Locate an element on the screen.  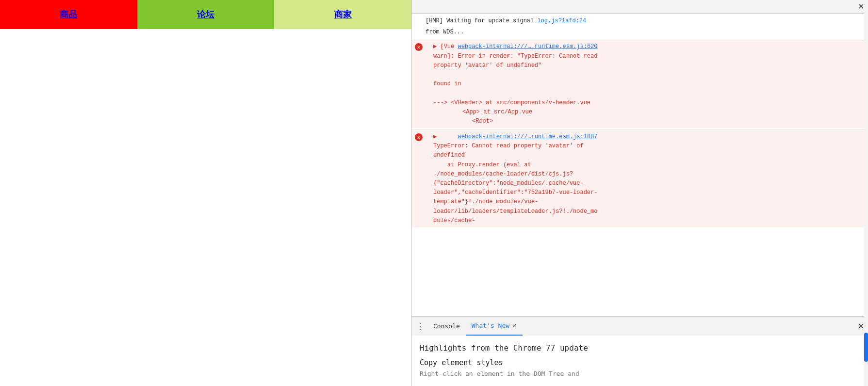
error-line: loader/lib/loaders/templateLoader.js?!./… is located at coordinates (649, 211).